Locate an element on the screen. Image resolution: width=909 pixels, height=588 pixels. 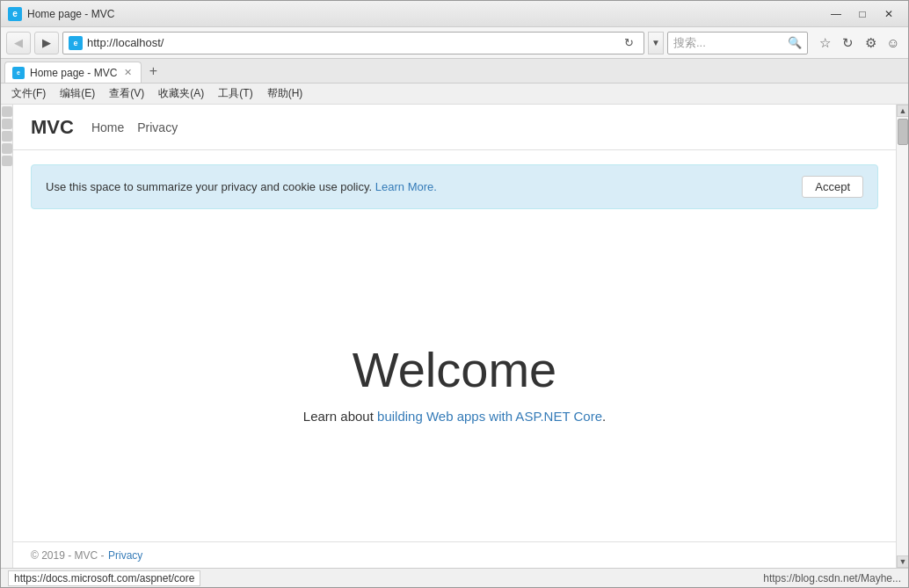
tab-label: Home page - MVC is located at coordinates (74, 73).